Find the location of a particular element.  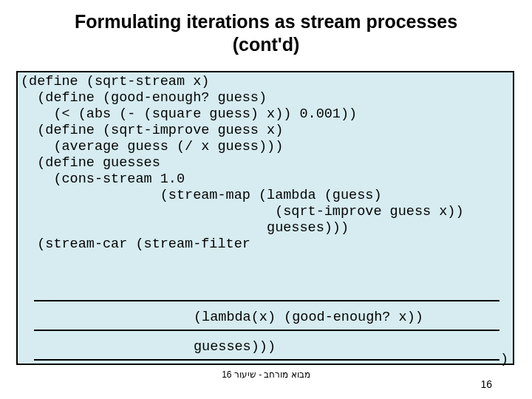

footer-course-label: מבוא מורחב - שיעור 16 is located at coordinates (266, 375).